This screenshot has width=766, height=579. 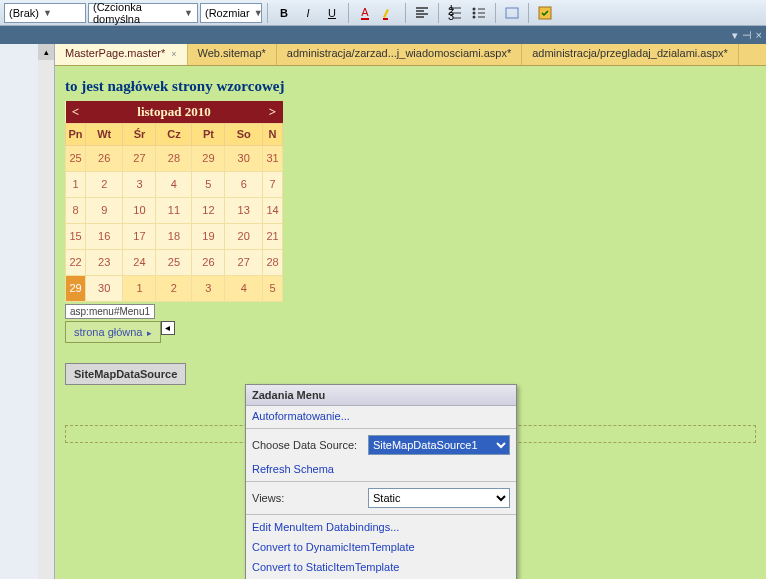 I want to click on calendar-next-button: >, so click(x=273, y=112).